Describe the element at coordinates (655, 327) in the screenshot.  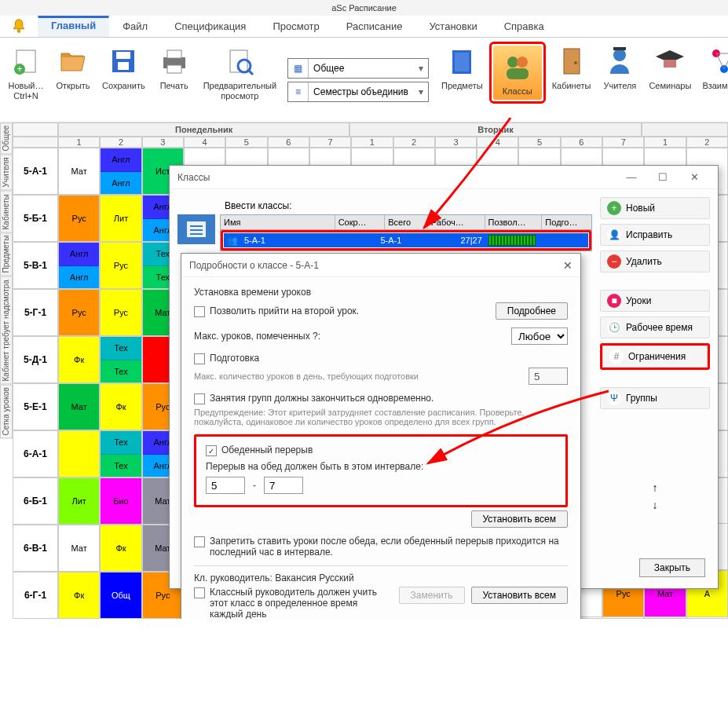
I see `worktime-button: 🕒Рабочее время` at that location.